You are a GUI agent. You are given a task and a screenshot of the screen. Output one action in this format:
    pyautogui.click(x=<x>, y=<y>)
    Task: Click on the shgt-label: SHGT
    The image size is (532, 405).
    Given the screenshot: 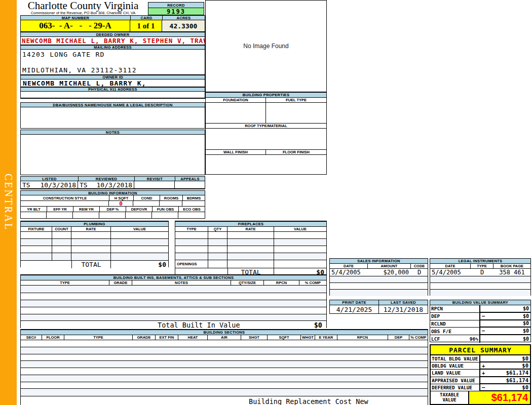 What is the action you would take?
    pyautogui.click(x=254, y=337)
    